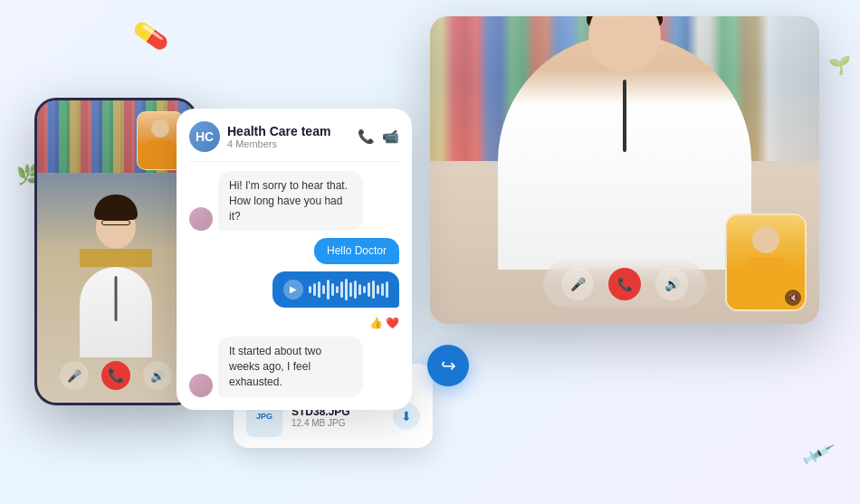 This screenshot has width=860, height=504. Describe the element at coordinates (366, 137) in the screenshot. I see `chat-call-icon: 📞` at that location.